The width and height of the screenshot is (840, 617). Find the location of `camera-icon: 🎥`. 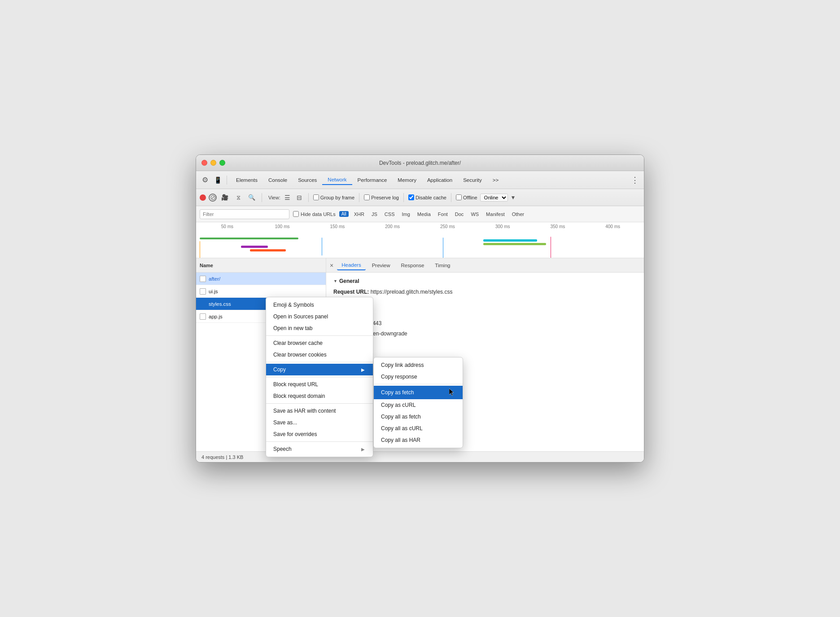

camera-icon: 🎥 is located at coordinates (225, 198).